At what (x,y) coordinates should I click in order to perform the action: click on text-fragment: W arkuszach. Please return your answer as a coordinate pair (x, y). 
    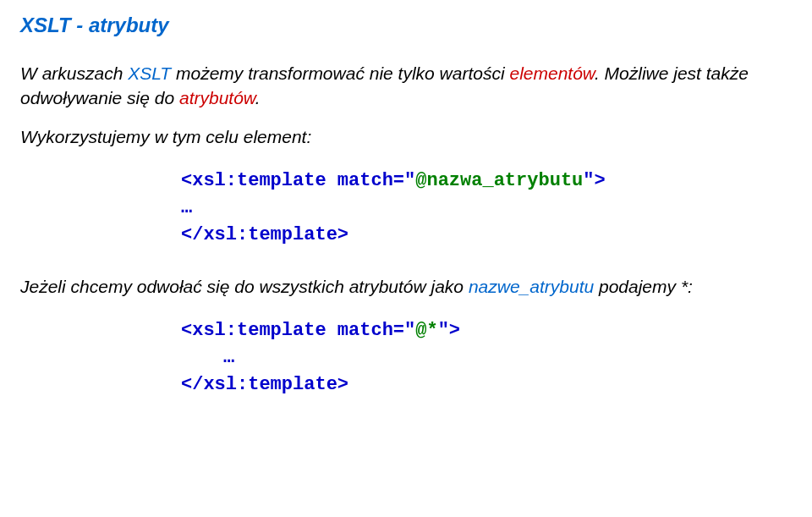
    Looking at the image, I should click on (74, 73).